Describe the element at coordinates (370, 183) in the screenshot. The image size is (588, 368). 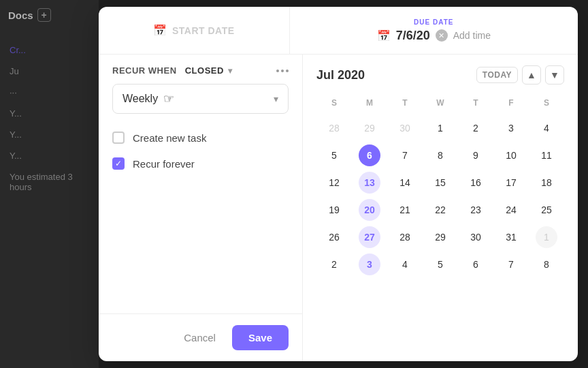
I see `calendar-day: 13` at that location.